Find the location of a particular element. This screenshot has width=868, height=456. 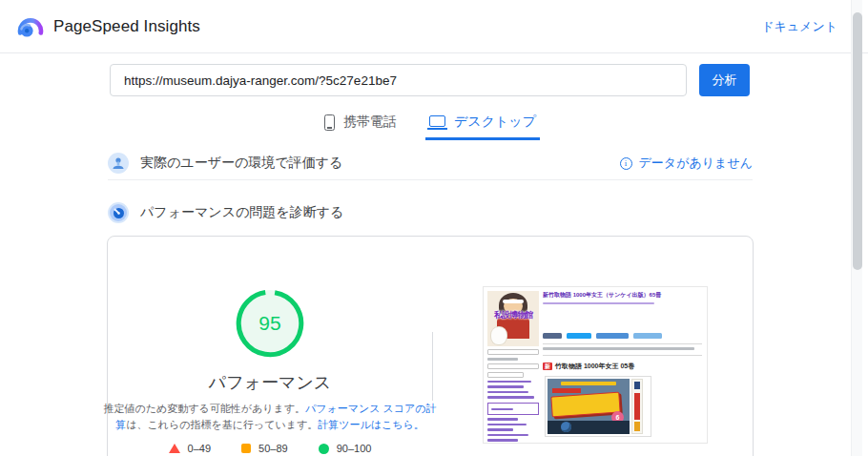

manga-cover-art: 6 is located at coordinates (589, 406).